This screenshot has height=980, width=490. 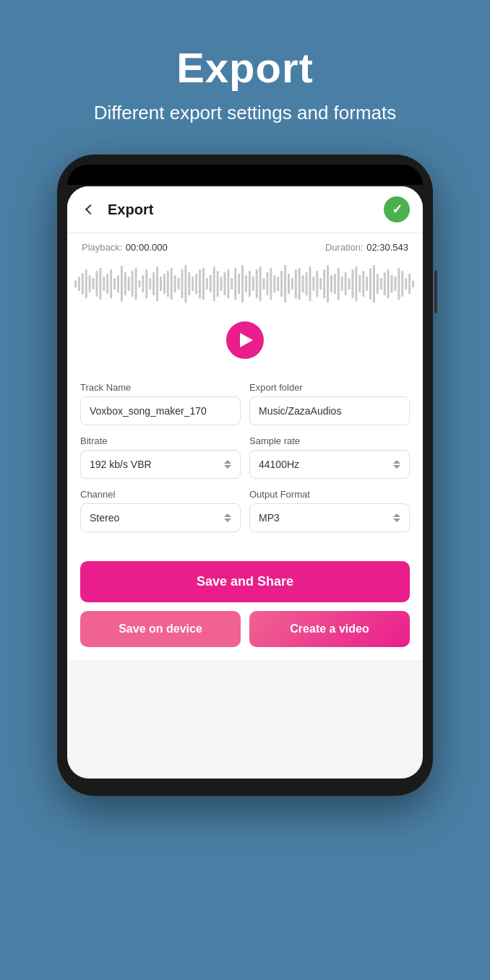 What do you see at coordinates (245, 287) in the screenshot?
I see `waveform-container` at bounding box center [245, 287].